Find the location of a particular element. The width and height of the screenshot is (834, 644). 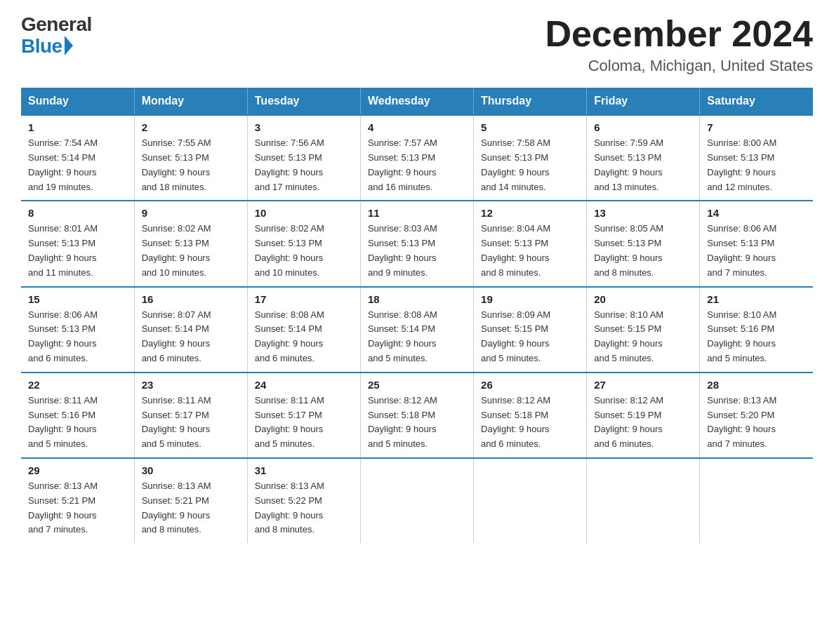

weekday-header-saturday: Saturday is located at coordinates (757, 101).